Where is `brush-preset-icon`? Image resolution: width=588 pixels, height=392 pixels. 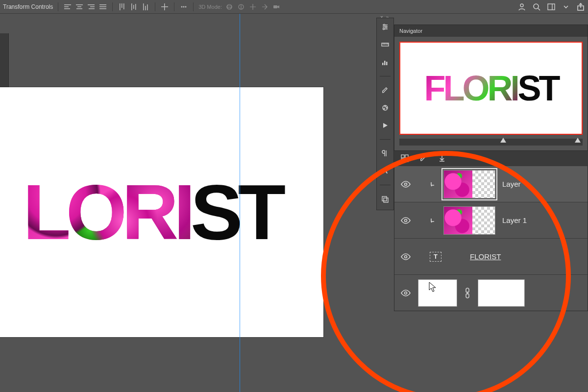
brush-preset-icon is located at coordinates (423, 158).